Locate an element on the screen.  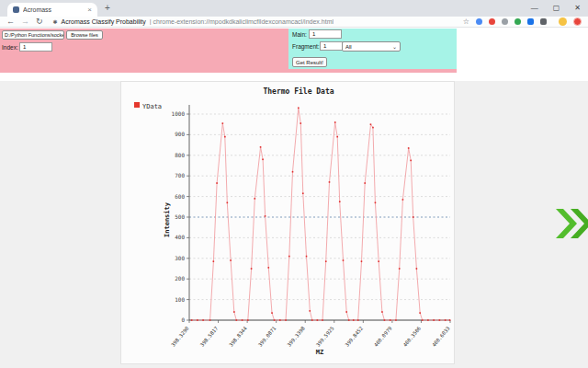
address-bar: ✱ Acromass Classify Probability | chrome… is located at coordinates (256, 22).